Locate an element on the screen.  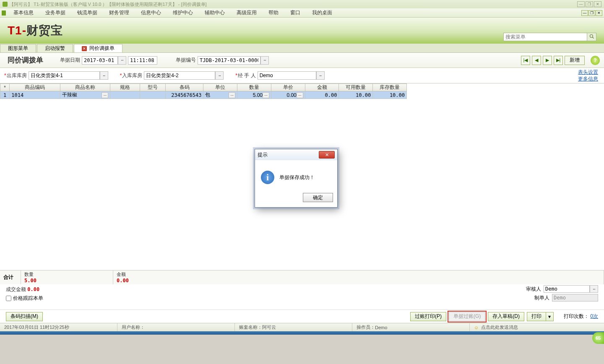
dialog-close-button: ✕ is located at coordinates (327, 155).